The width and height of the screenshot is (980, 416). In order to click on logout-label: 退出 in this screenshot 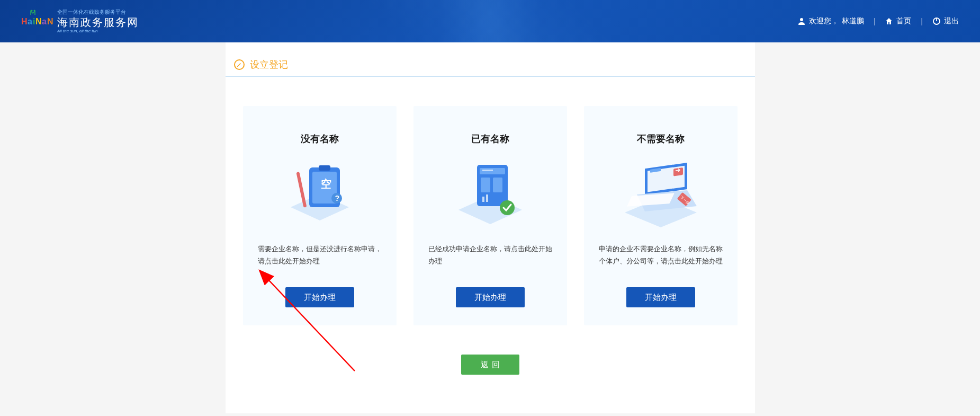, I will do `click(951, 21)`.